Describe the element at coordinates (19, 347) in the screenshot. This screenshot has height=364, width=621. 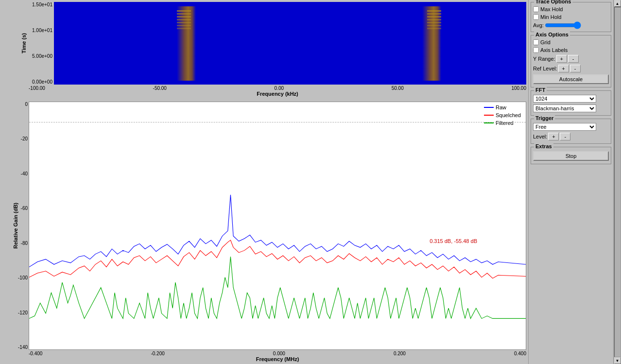
I see `spectrum-ytick-7: -140` at that location.